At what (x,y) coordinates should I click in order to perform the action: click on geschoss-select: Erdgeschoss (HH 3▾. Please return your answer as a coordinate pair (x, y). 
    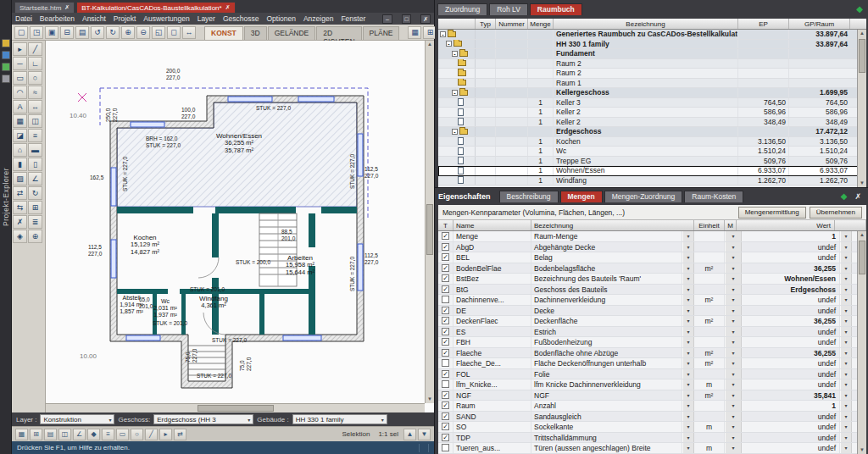
    Looking at the image, I should click on (203, 419).